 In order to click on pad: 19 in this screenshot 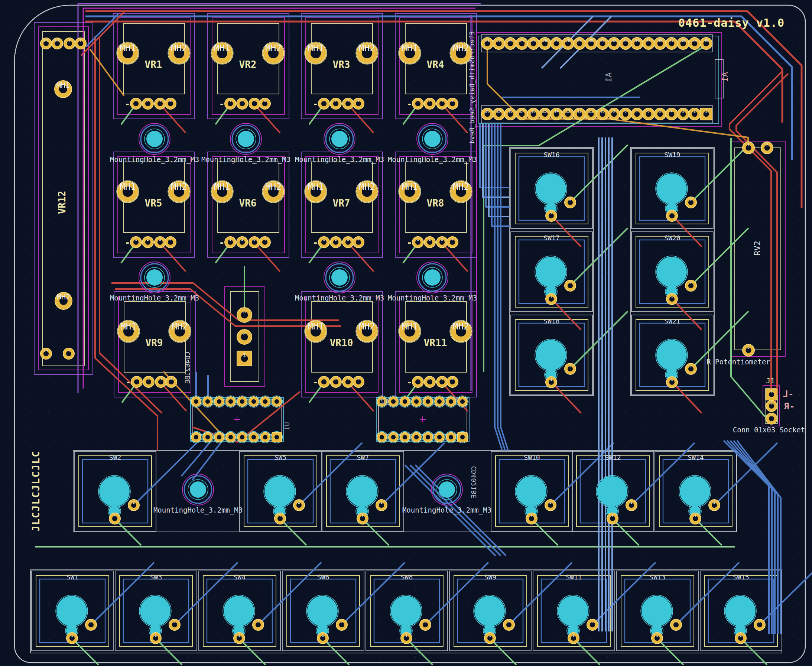, I will do `click(499, 114)`.